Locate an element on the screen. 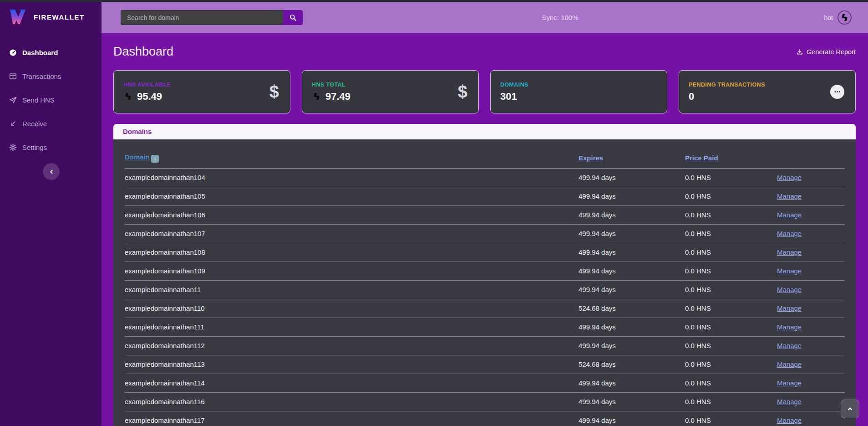 This screenshot has height=426, width=868. table-row: exampledomainnathan113 524.68 days 0.0 H… is located at coordinates (484, 364).